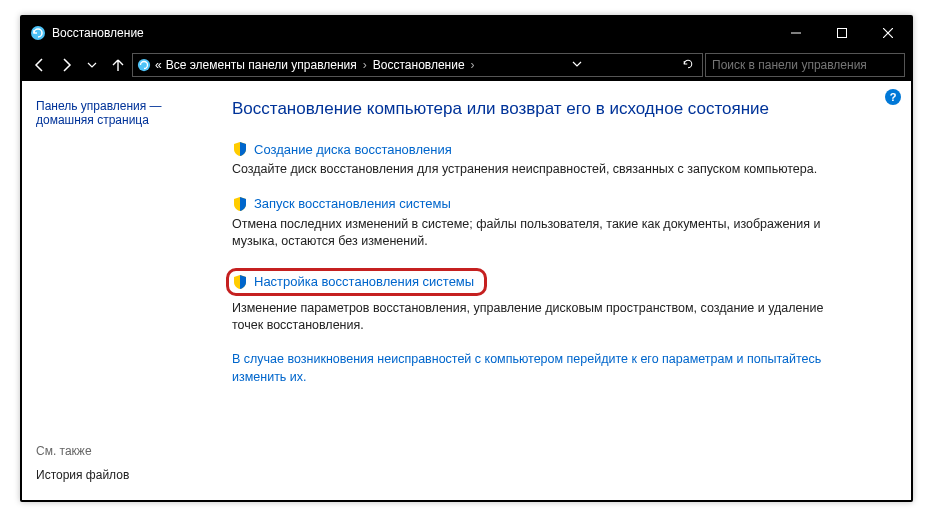 The height and width of the screenshot is (514, 933). Describe the element at coordinates (542, 233) in the screenshot. I see `option-description: Отмена последних изменений в системе; фа…` at that location.